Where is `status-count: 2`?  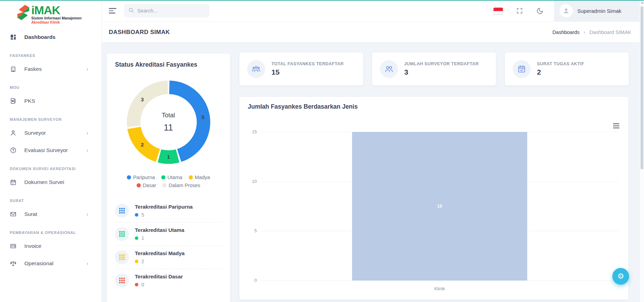 status-count: 2 is located at coordinates (143, 261).